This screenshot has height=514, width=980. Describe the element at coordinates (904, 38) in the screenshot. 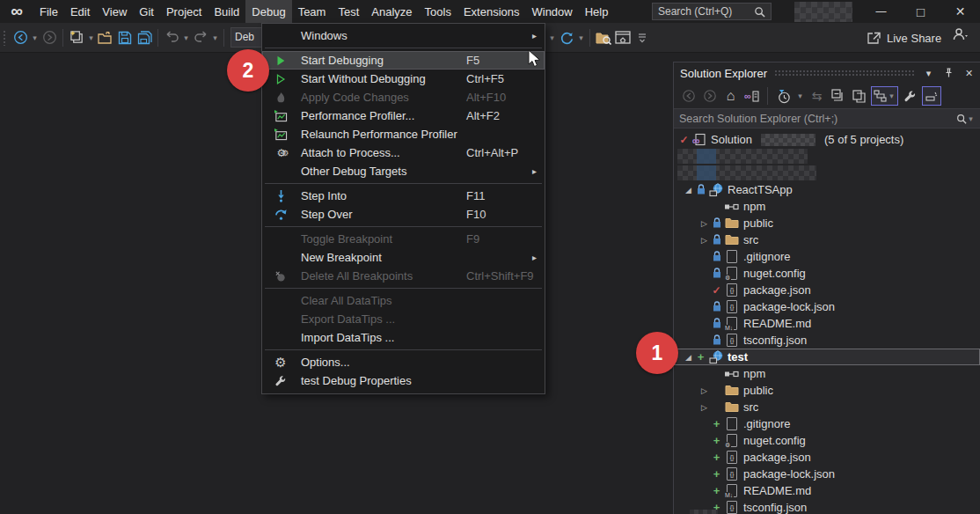

I see `live-share-button: Live Share` at that location.